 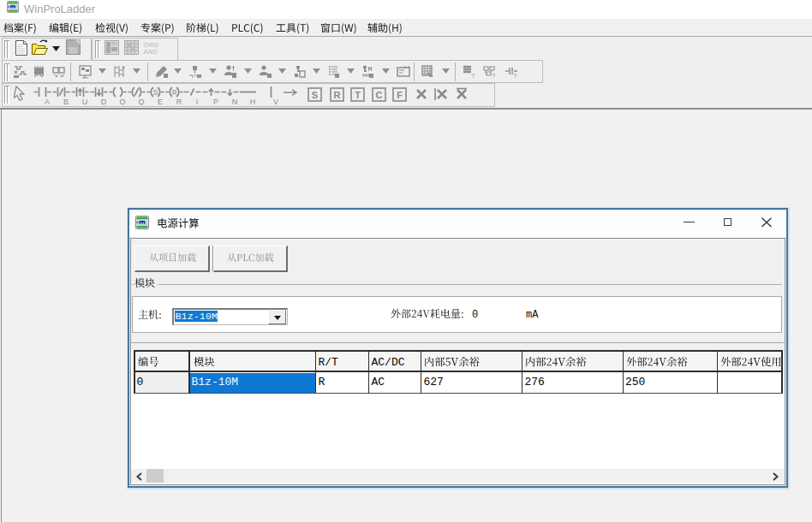 I want to click on svg-text: F, so click(x=399, y=95).